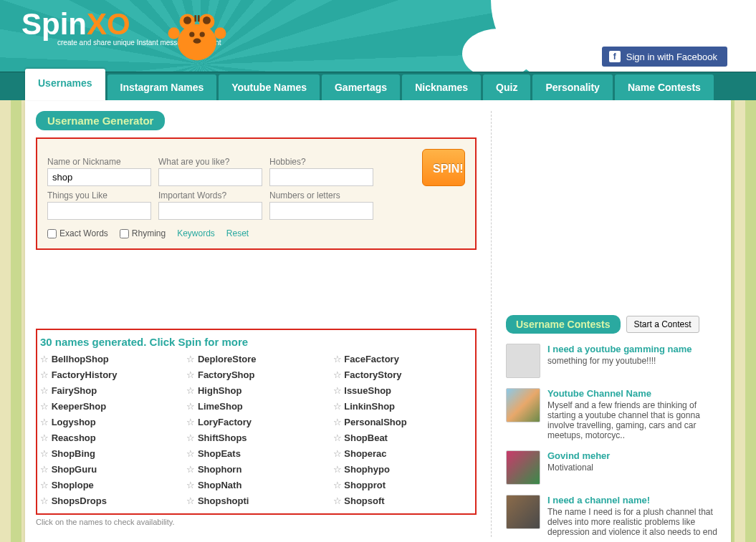  Describe the element at coordinates (162, 87) in the screenshot. I see `tab-instagram: Instagram Names` at that location.